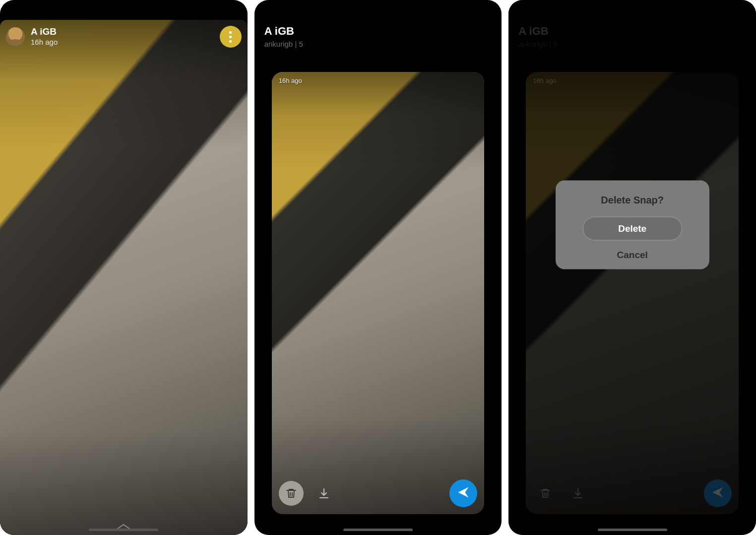  What do you see at coordinates (632, 200) in the screenshot?
I see `dialog-title: Delete Snap?` at bounding box center [632, 200].